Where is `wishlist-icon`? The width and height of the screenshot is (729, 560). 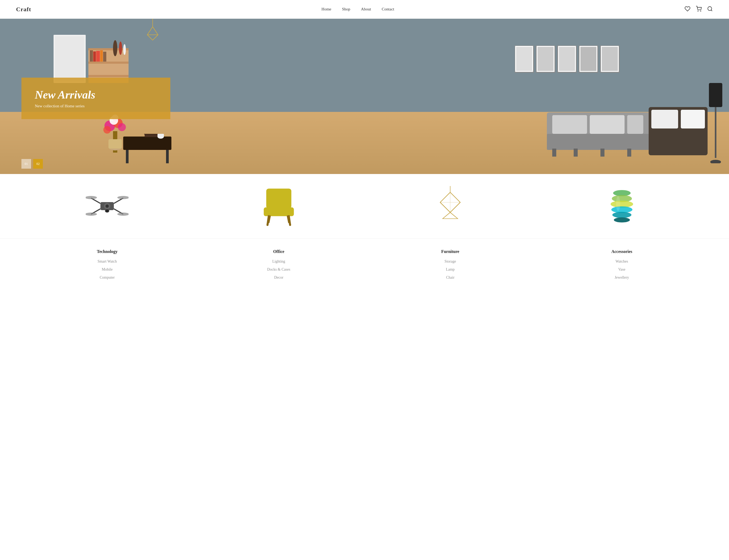 wishlist-icon is located at coordinates (688, 9).